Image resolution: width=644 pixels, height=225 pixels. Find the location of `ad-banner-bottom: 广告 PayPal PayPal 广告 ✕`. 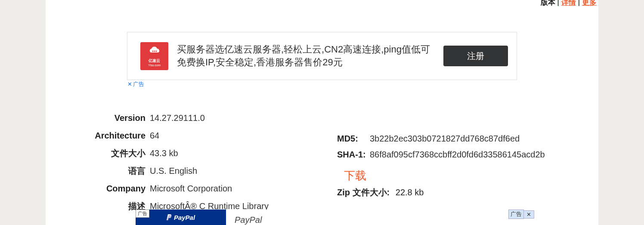

ad-banner-bottom: 广告 PayPal PayPal 广告 ✕ is located at coordinates (311, 217).